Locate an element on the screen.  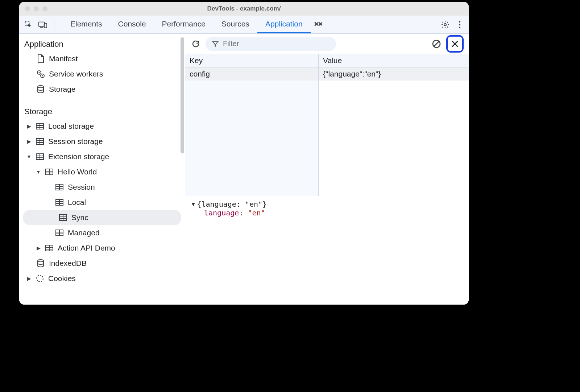
sidebar-item-label: Service workers is located at coordinates (76, 74).